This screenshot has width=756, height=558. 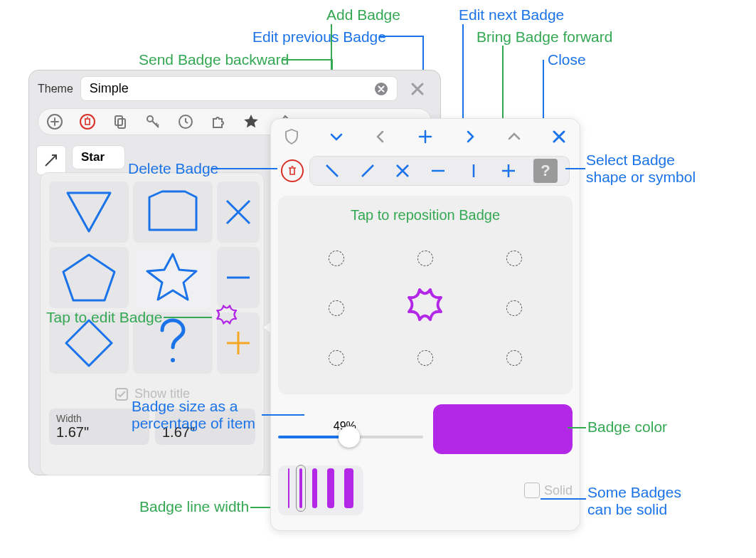 I want to click on position-grid-title: Tap to reposition Badge, so click(x=425, y=215).